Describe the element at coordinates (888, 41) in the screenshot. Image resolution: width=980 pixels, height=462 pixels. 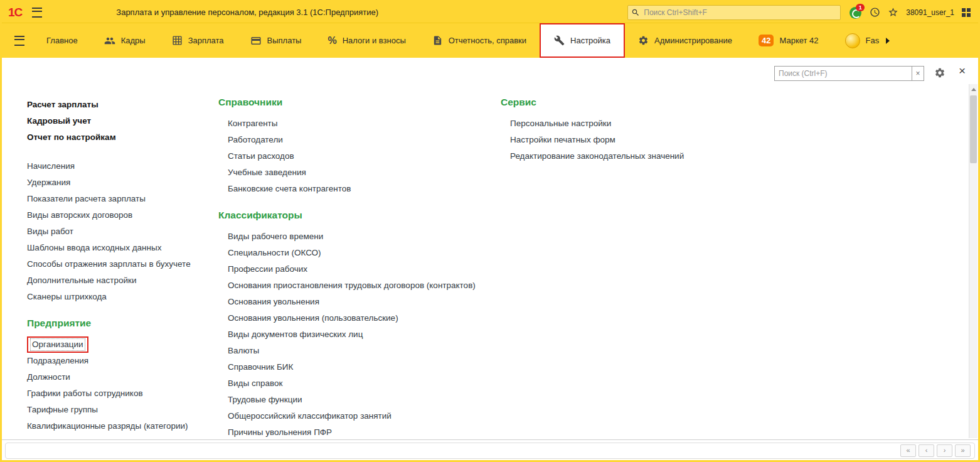
I see `menu-overflow-arrow-icon` at that location.